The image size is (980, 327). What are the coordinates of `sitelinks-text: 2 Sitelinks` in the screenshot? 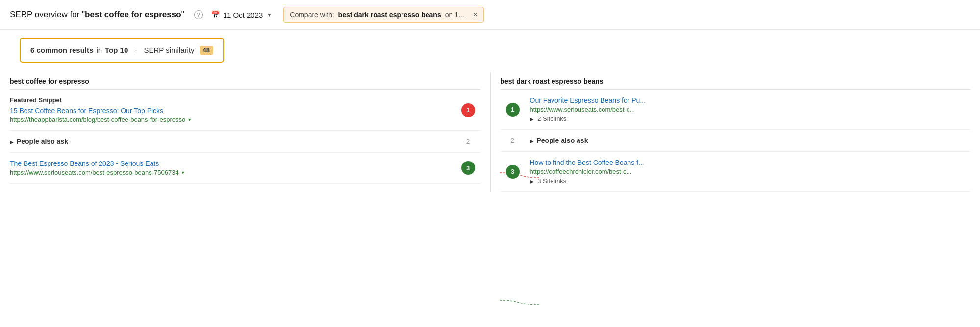 It's located at (552, 118).